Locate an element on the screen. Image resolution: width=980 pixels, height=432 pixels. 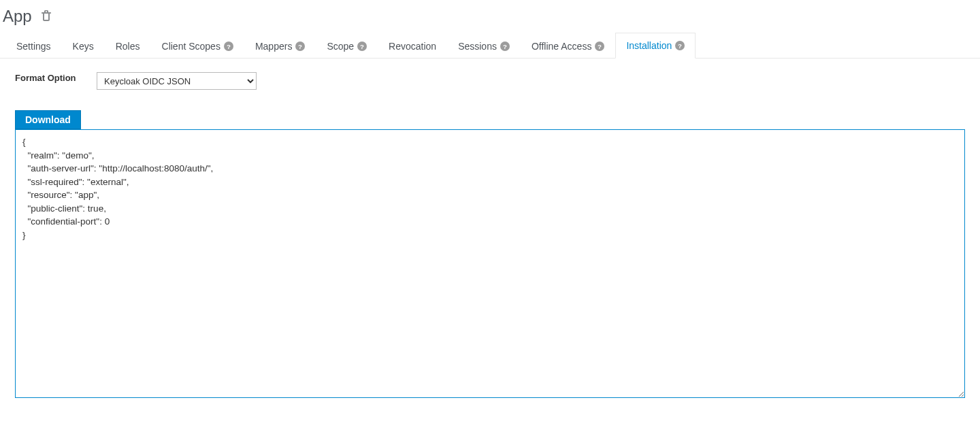
tab-scope: Scope? is located at coordinates (347, 46).